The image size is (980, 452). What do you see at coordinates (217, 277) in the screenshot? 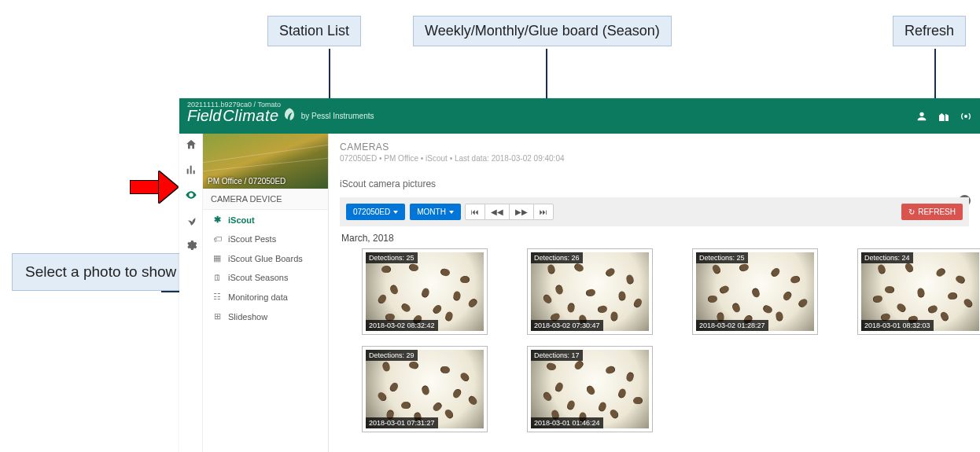
I see `menu-item-icon: 🗓` at bounding box center [217, 277].